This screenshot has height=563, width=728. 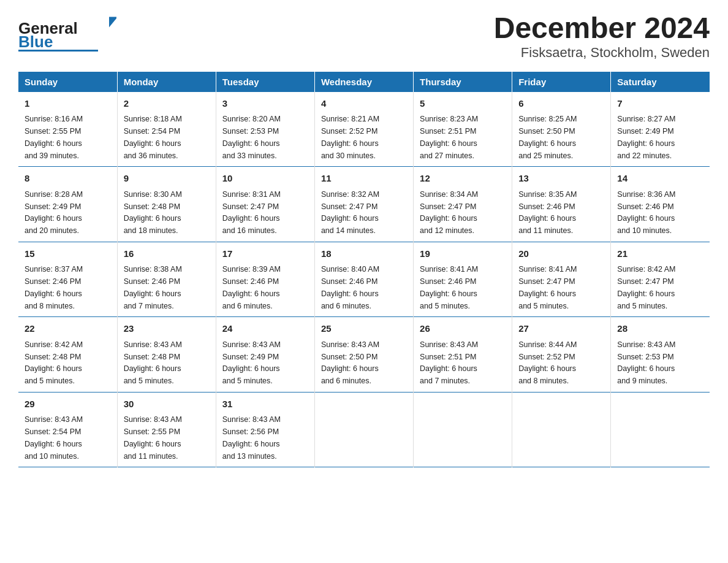 I want to click on calendar-cell: 1 Sunrise: 8:16 AMSunset: 2:55 PMDayligh…, so click(x=67, y=129).